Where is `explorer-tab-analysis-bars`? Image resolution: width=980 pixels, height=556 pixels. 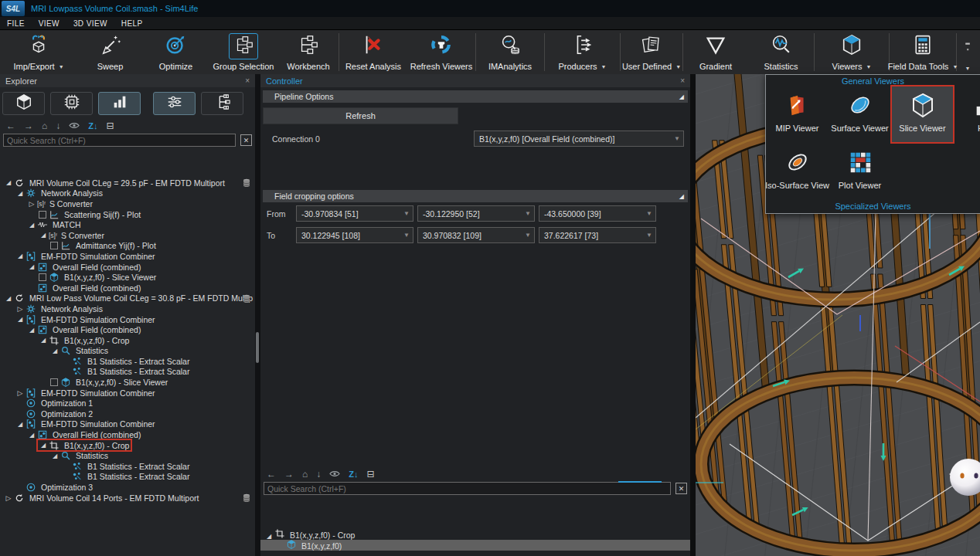 explorer-tab-analysis-bars is located at coordinates (119, 103).